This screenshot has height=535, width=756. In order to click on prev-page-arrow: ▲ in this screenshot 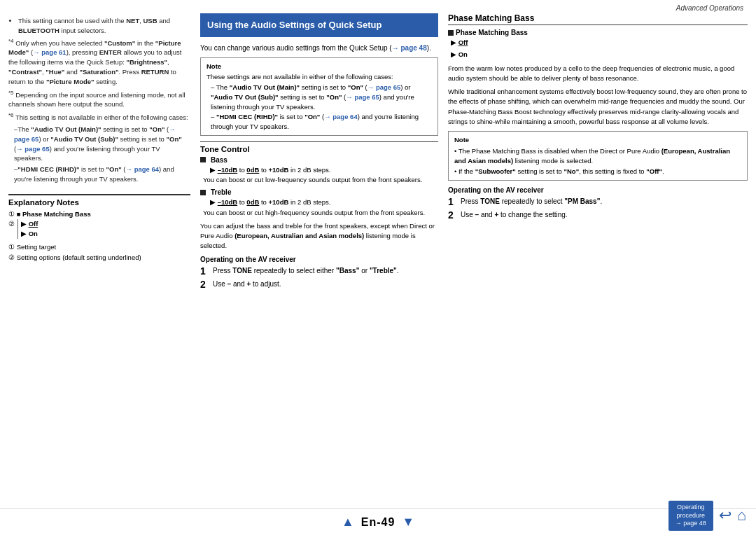, I will do `click(348, 522)`.